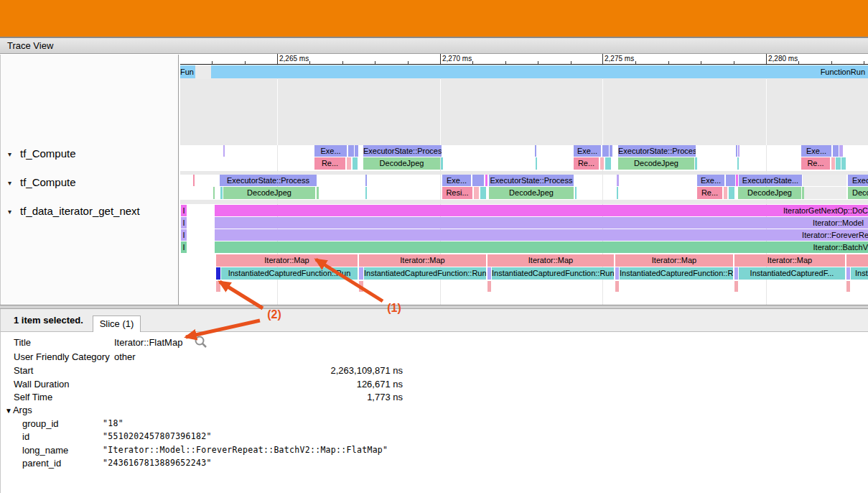 Image resolution: width=868 pixels, height=493 pixels. I want to click on trace-slice: Iterator::Model, so click(541, 223).